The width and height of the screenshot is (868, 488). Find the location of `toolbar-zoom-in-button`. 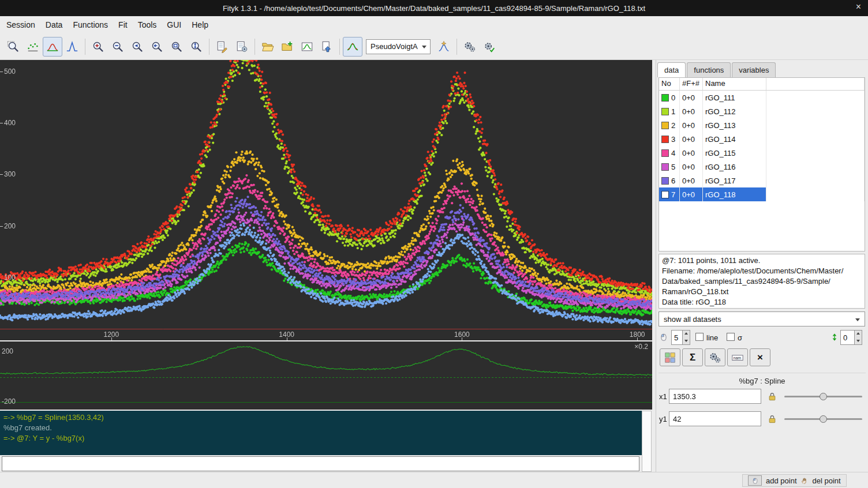

toolbar-zoom-in-button is located at coordinates (98, 47).